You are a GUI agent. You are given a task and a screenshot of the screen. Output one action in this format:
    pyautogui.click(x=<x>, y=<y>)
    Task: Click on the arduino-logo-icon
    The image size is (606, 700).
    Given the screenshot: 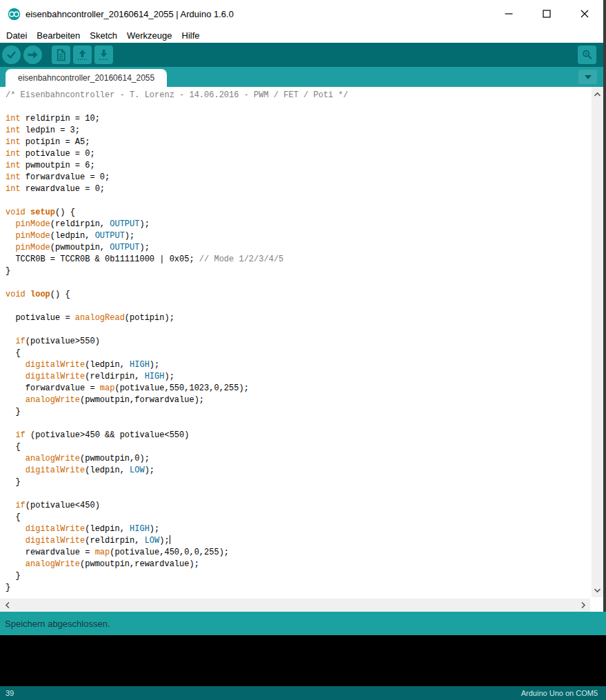 What is the action you would take?
    pyautogui.click(x=14, y=14)
    